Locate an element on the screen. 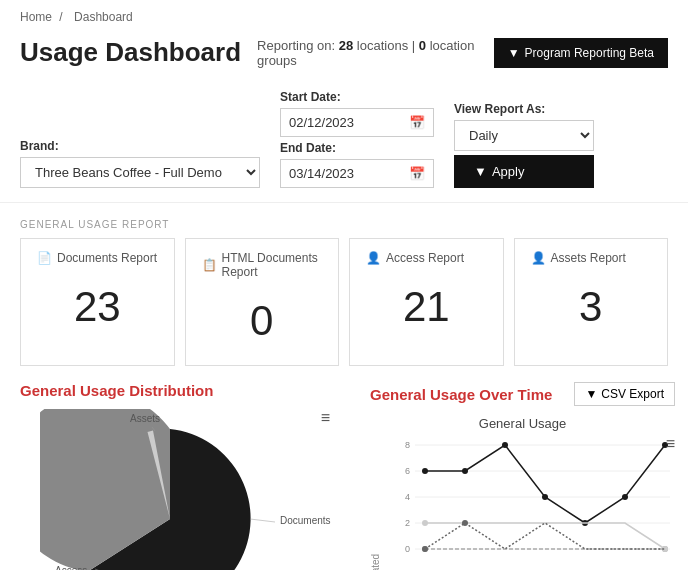 Image resolution: width=688 pixels, height=570 pixels. documents-report-card: 📄 Documents Report 23 is located at coordinates (98, 302).